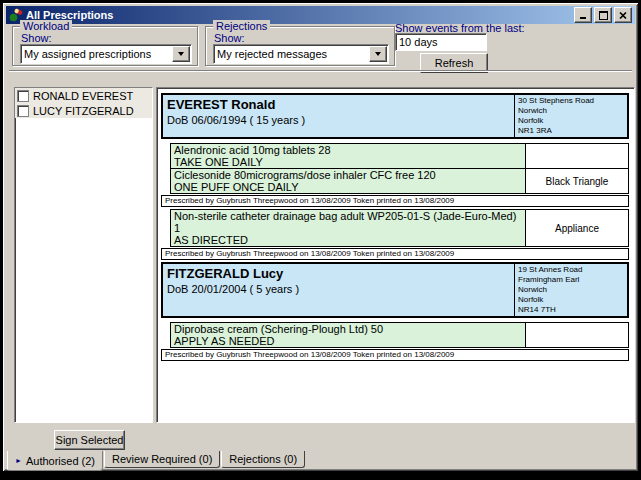  I want to click on patient-dob: DoB 20/01/2004 ( 5 years ), so click(338, 289).